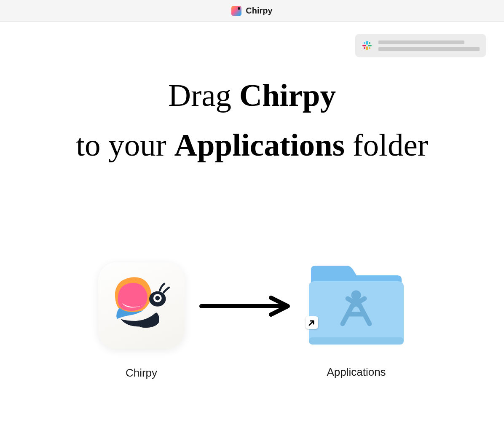 Image resolution: width=504 pixels, height=447 pixels. I want to click on shortcut-arrow-icon, so click(312, 323).